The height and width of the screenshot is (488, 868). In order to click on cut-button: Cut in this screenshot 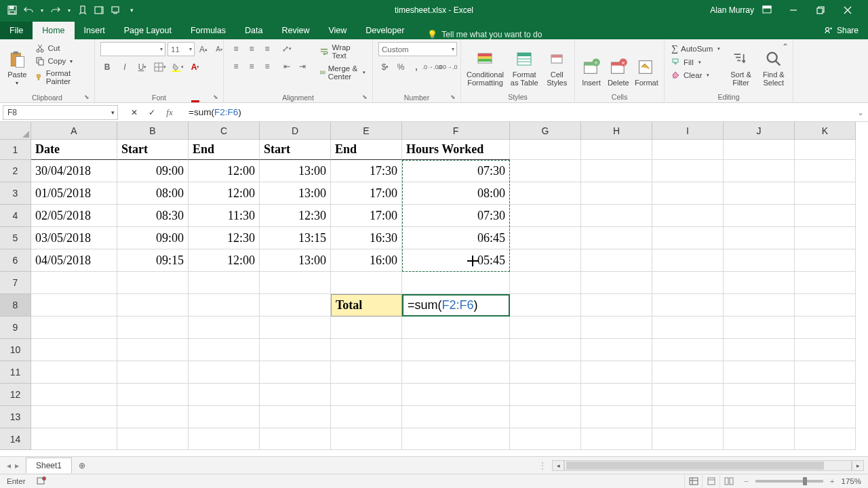, I will do `click(61, 48)`.